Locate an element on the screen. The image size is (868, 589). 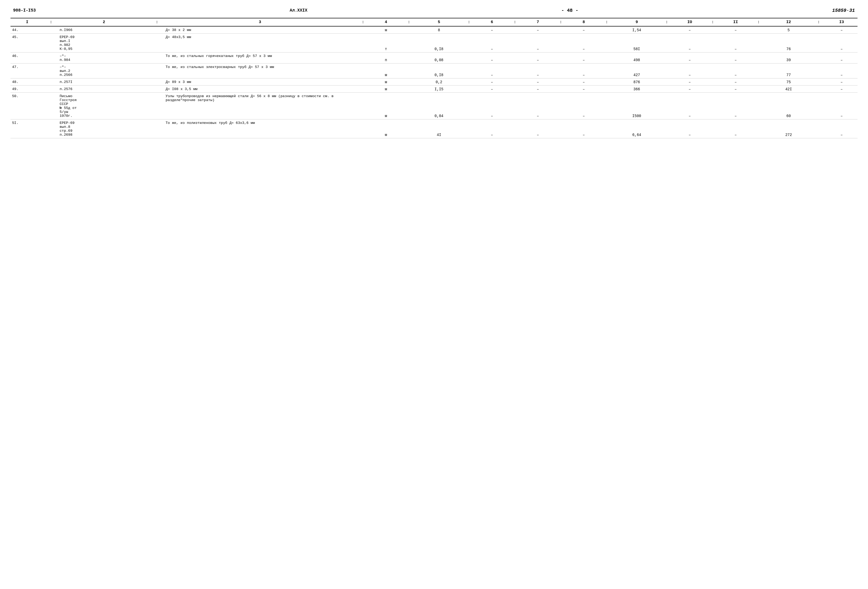
col-header-8: 8 is located at coordinates (584, 22).